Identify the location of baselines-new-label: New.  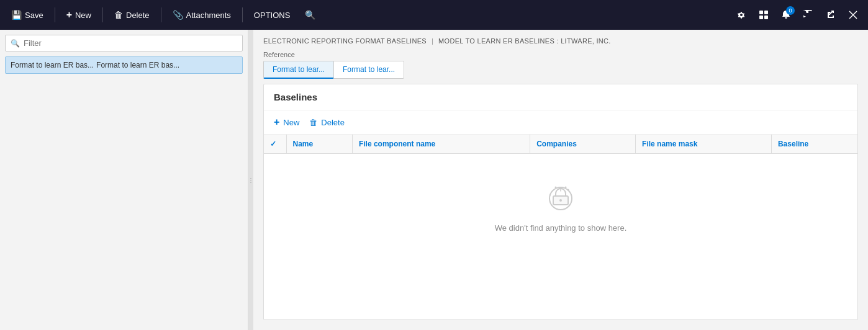
(291, 123).